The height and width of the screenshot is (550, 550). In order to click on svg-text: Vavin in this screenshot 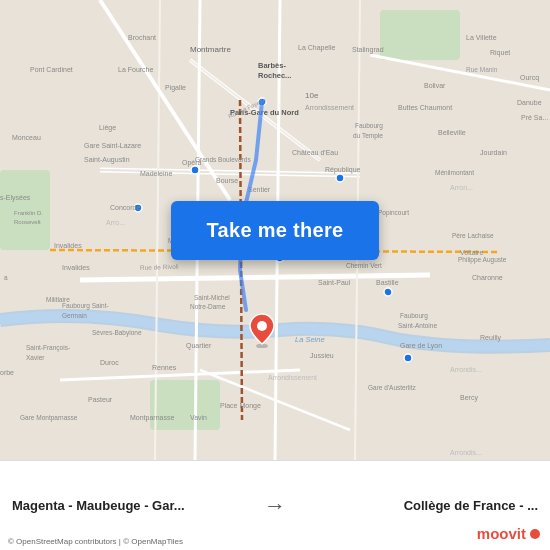, I will do `click(198, 418)`.